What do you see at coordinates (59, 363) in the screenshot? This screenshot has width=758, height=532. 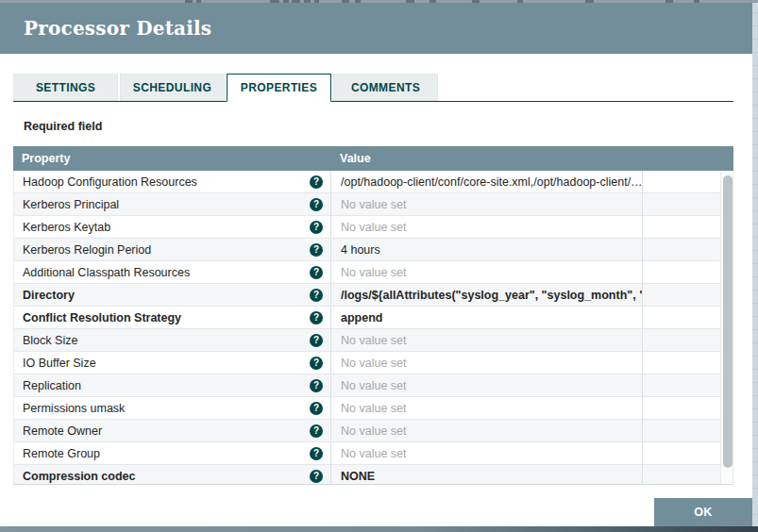 I see `property-name: IO Buffer Size` at bounding box center [59, 363].